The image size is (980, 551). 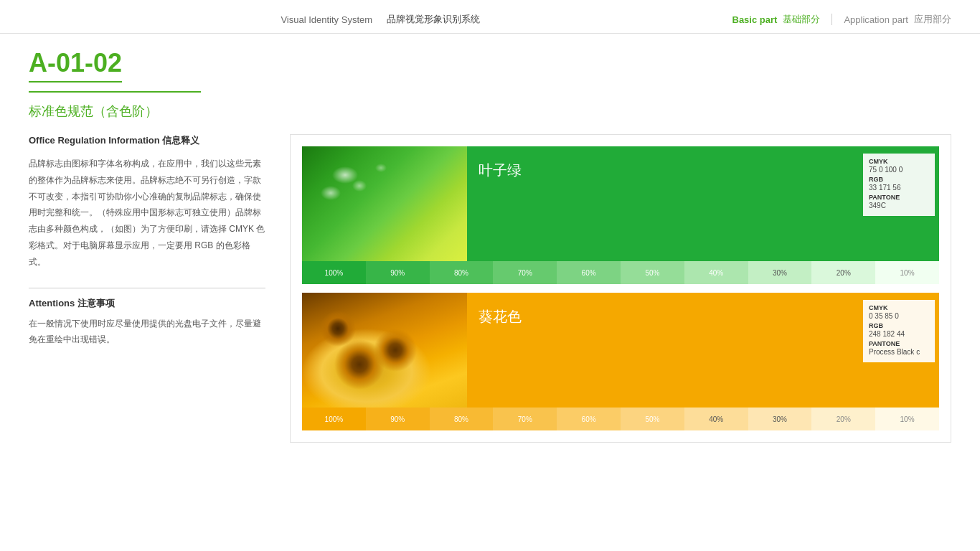 What do you see at coordinates (588, 273) in the screenshot?
I see `green-60: 60%` at bounding box center [588, 273].